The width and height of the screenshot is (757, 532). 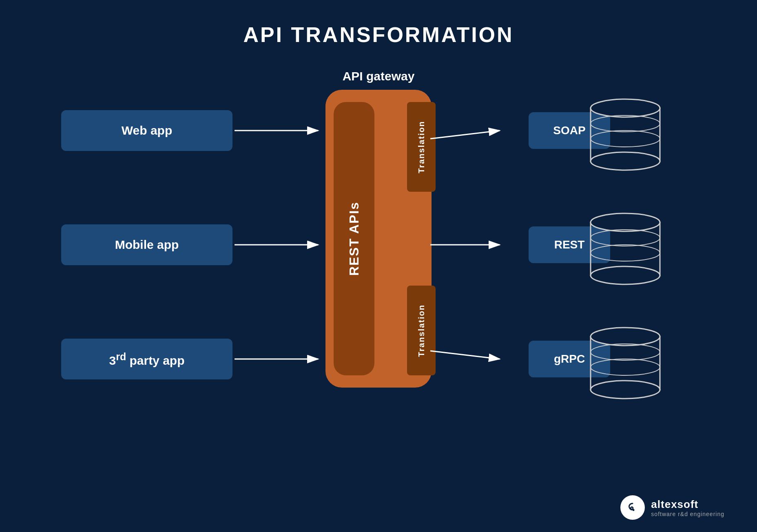 I want to click on app-box-web-label: Web app, so click(x=147, y=131).